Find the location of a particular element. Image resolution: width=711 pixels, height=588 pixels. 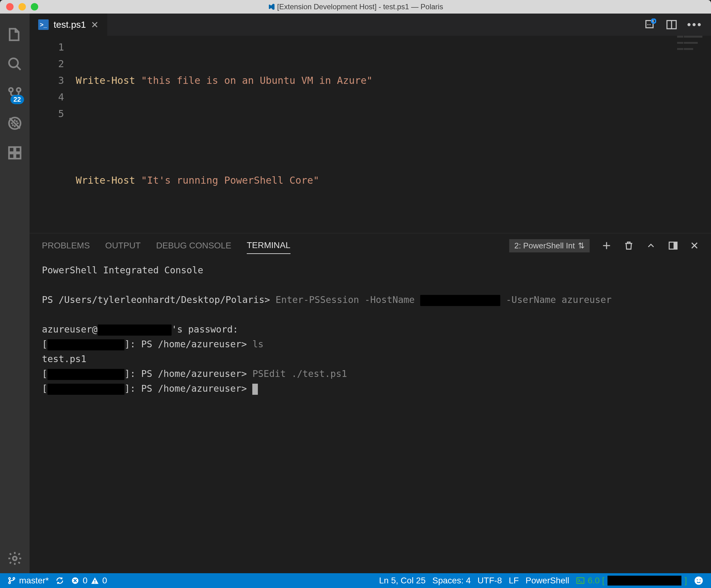

branch-icon is located at coordinates (12, 581).